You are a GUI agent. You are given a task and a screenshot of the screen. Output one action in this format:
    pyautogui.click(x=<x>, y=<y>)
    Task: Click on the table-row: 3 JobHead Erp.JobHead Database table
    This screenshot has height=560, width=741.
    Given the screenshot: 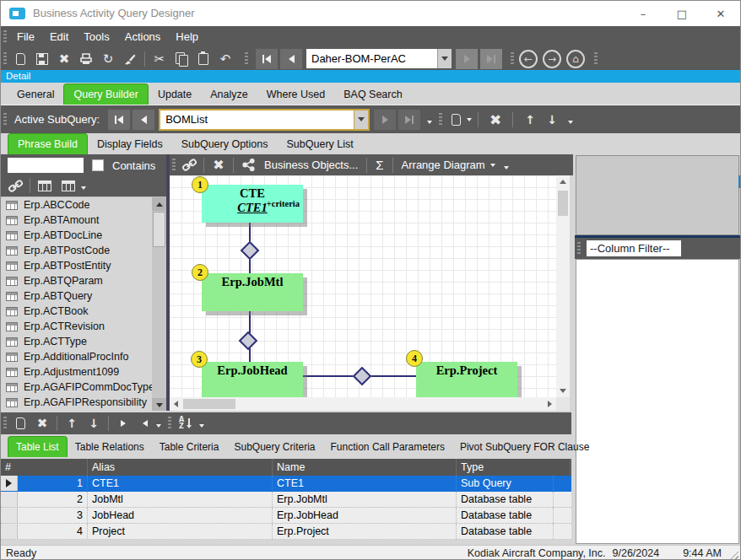 What is the action you would take?
    pyautogui.click(x=286, y=516)
    